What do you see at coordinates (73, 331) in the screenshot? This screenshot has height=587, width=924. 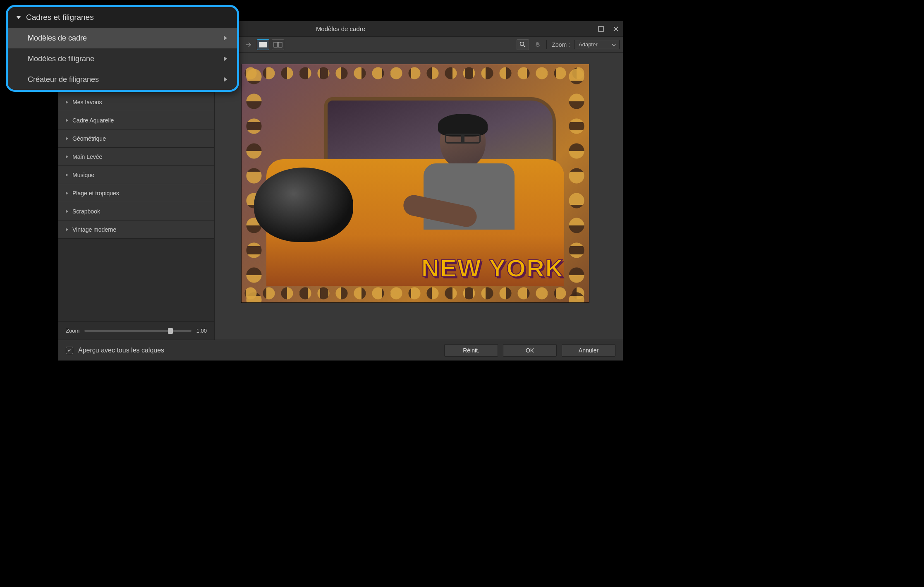 I see `thumbnail-zoom-label: Zoom` at bounding box center [73, 331].